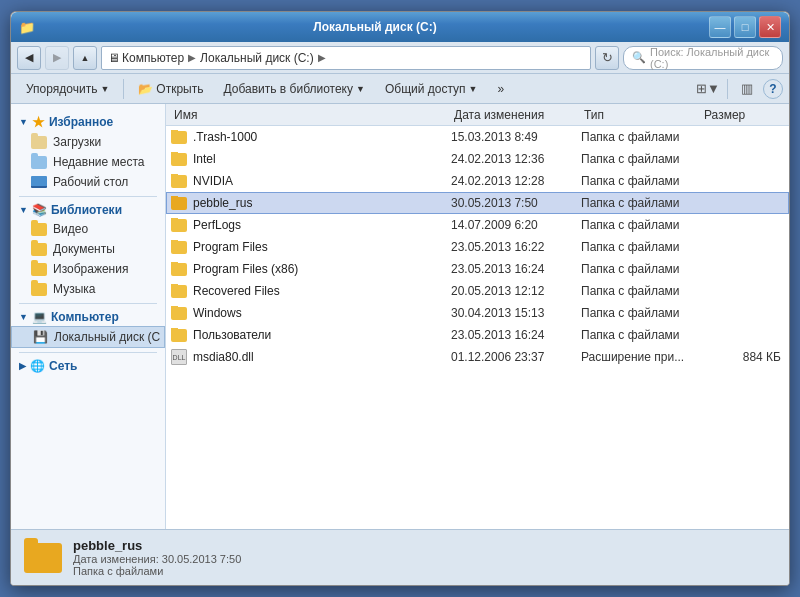  I want to click on images-folder-icon, so click(39, 269).